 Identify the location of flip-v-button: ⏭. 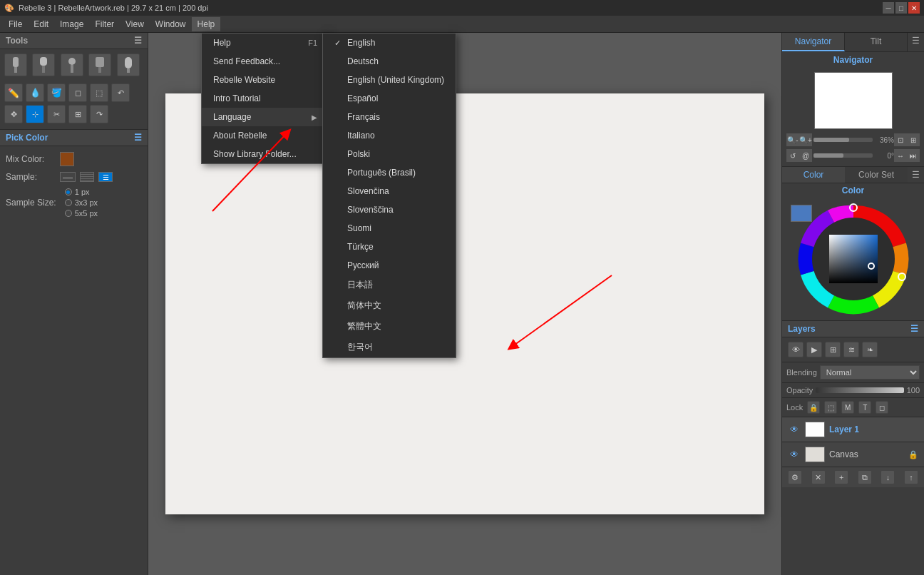
(913, 156).